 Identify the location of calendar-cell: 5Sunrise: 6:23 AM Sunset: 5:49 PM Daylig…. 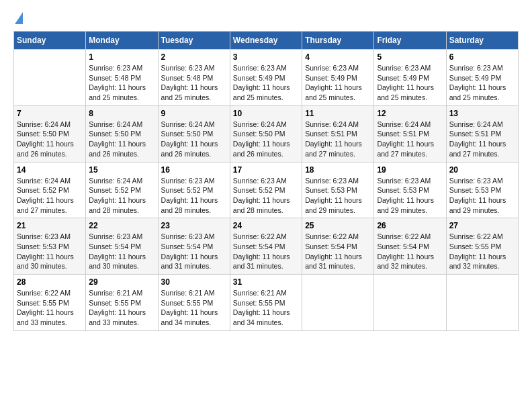
(410, 78).